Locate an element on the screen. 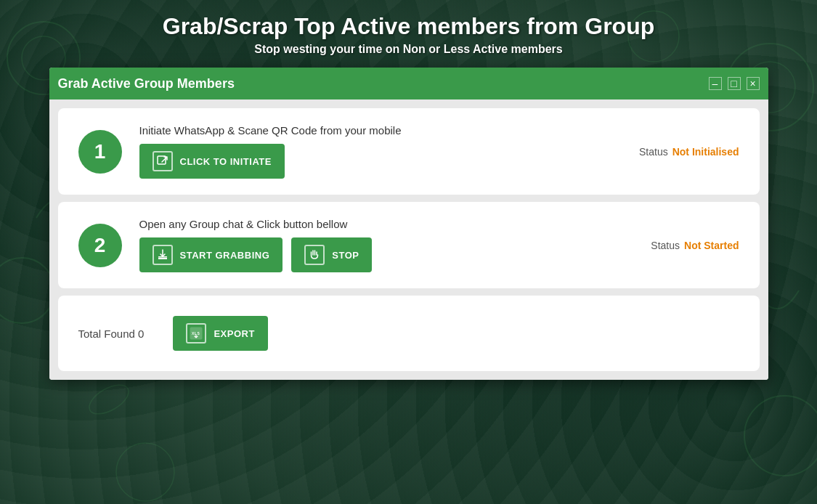  initiate-icon is located at coordinates (163, 161).